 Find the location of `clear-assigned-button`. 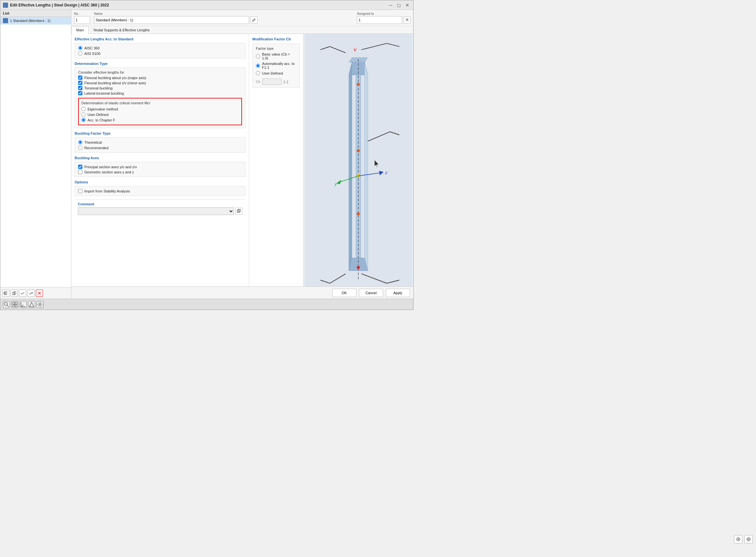

clear-assigned-button is located at coordinates (407, 20).